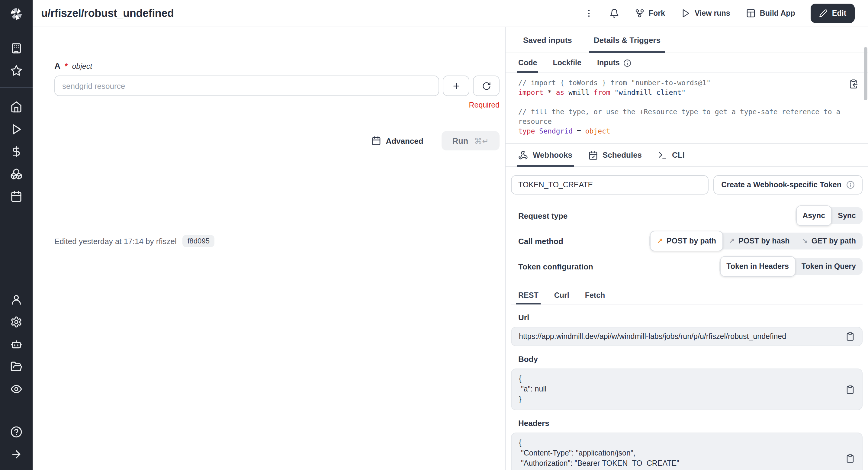 The height and width of the screenshot is (470, 868). What do you see at coordinates (712, 13) in the screenshot?
I see `view-runs-label: View runs` at bounding box center [712, 13].